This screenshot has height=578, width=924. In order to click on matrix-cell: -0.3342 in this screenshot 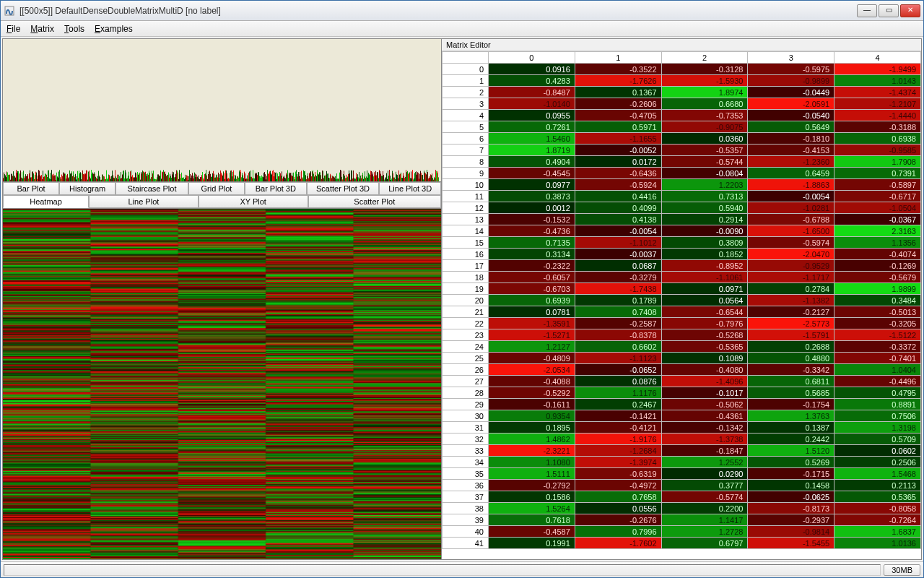, I will do `click(791, 370)`.